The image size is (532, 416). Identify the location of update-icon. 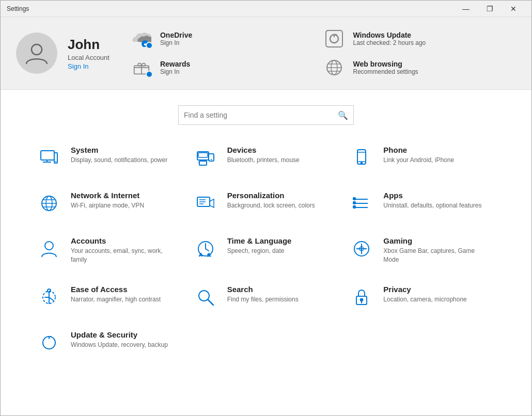
(49, 343).